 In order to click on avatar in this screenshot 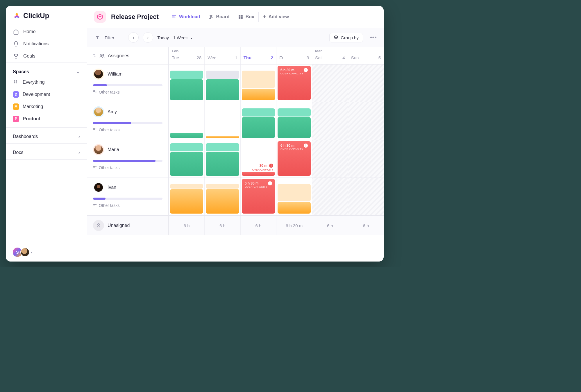, I will do `click(99, 112)`.